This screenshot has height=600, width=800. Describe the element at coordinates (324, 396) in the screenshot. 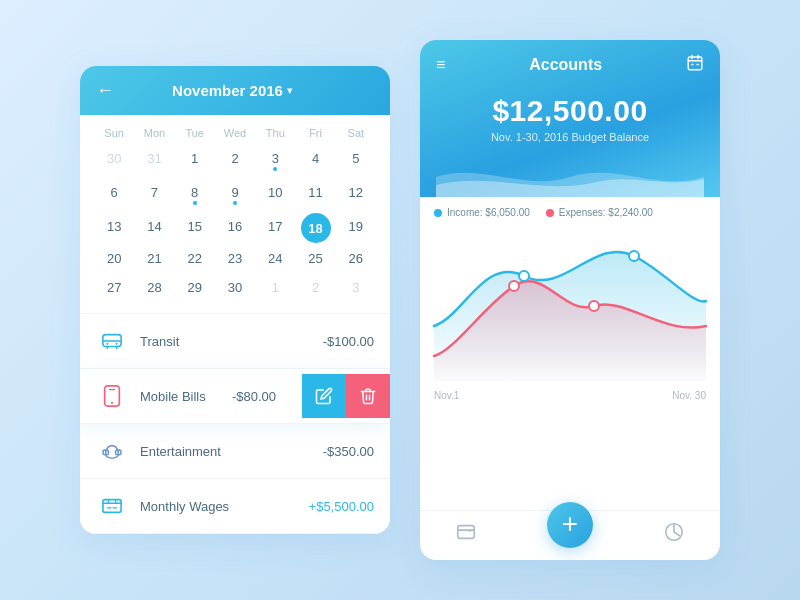

I see `edit-button` at that location.